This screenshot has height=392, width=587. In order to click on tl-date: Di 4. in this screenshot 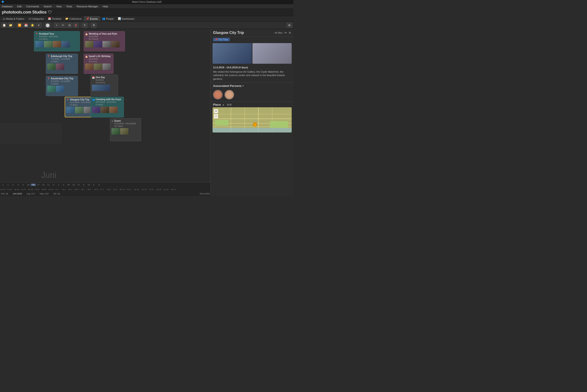, I will do `click(84, 190)`.